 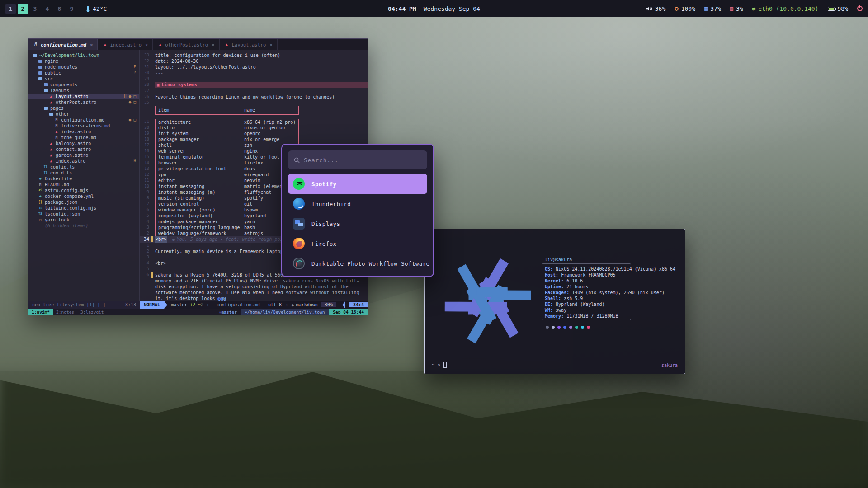 What do you see at coordinates (84, 108) in the screenshot?
I see `file-tree-item: pages` at bounding box center [84, 108].